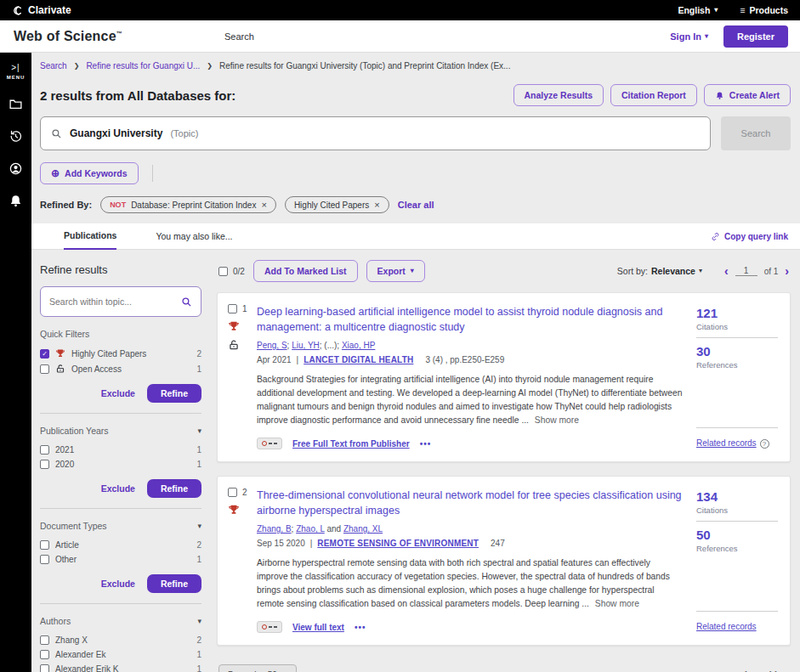 This screenshot has height=672, width=800. Describe the element at coordinates (121, 559) in the screenshot. I see `filter-doc-other: Other 1` at that location.